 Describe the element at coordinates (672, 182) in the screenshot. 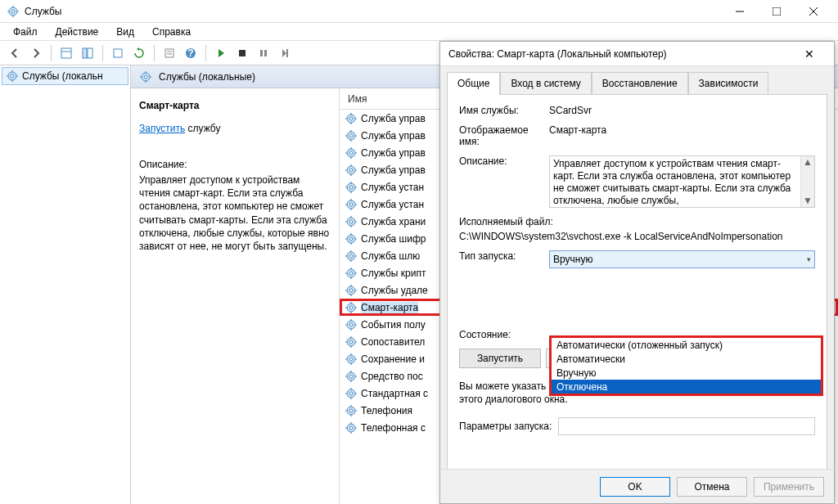

I see `description-value: Управляет доступом к устройствам чтения …` at that location.